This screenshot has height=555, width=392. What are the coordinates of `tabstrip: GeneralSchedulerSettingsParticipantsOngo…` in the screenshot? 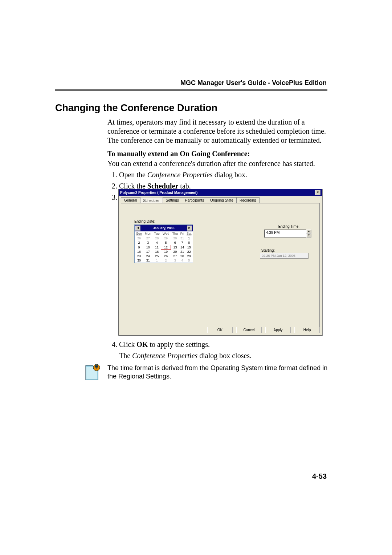 It's located at (220, 199).